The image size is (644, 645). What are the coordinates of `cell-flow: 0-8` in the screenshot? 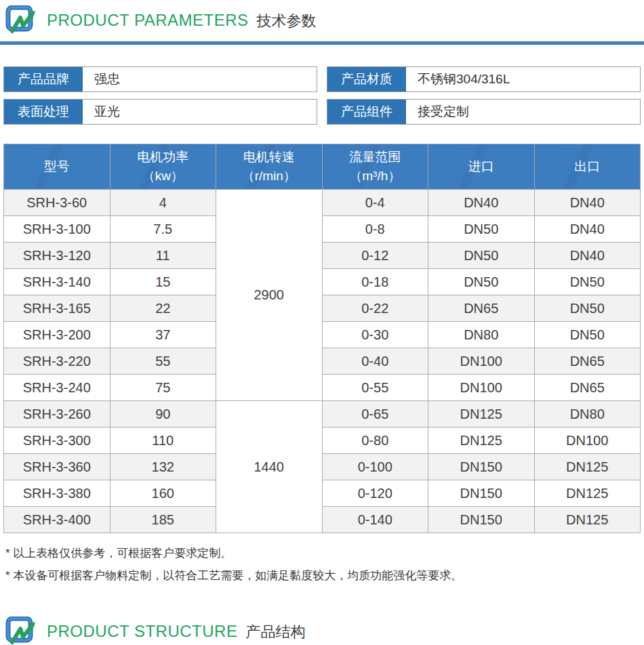 It's located at (376, 229).